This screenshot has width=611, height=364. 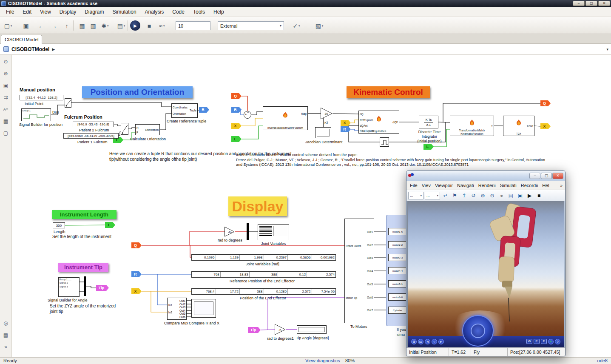 What do you see at coordinates (591, 3) in the screenshot?
I see `restore-button: ▢` at bounding box center [591, 3].